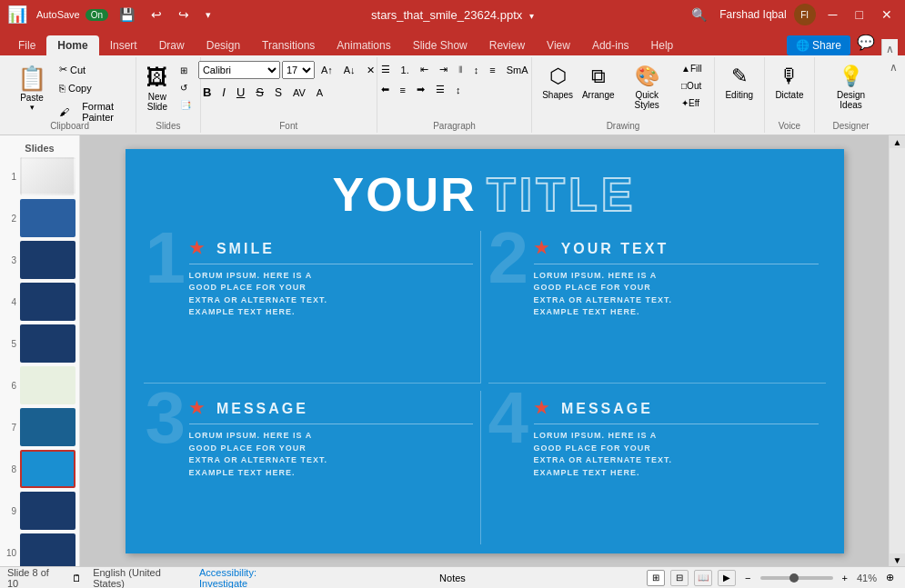  What do you see at coordinates (239, 70) in the screenshot?
I see `font-name-select: Calibri` at bounding box center [239, 70].